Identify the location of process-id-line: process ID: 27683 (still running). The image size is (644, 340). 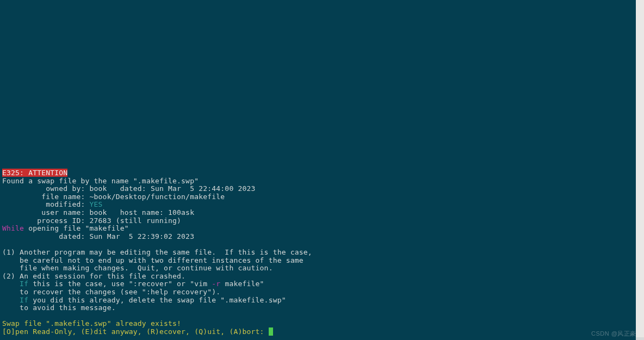
(91, 221).